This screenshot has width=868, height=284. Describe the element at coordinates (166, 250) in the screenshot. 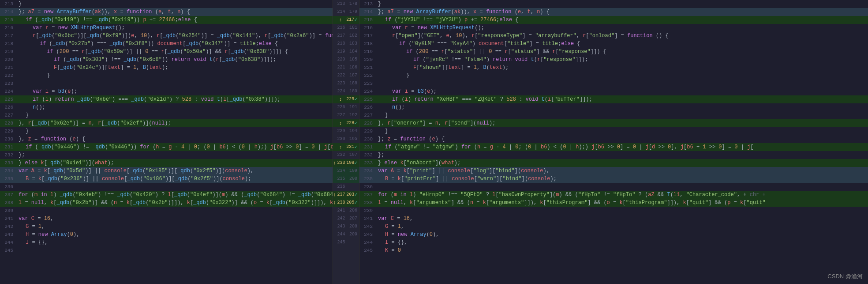

I see `code-line: 245` at that location.